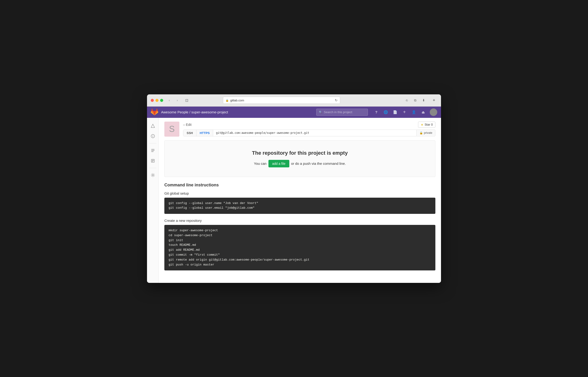 The image size is (588, 377). I want to click on empty-repo-box: The repository for this project is empty…, so click(300, 159).